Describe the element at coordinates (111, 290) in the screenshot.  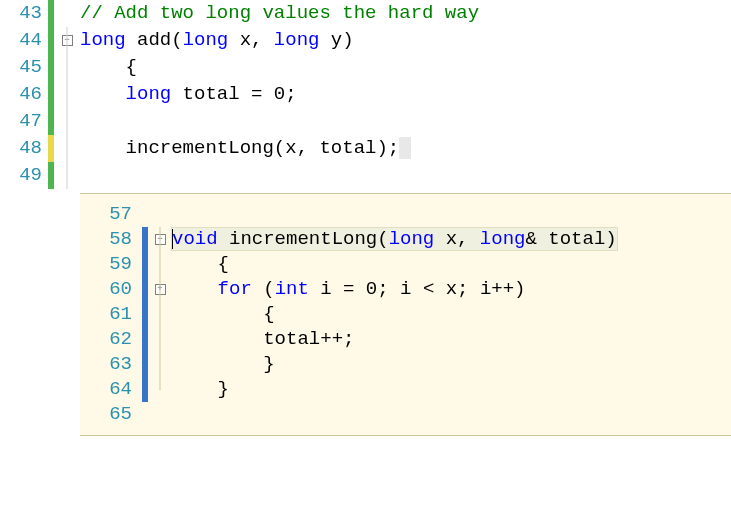
I see `line-number: 60` at that location.